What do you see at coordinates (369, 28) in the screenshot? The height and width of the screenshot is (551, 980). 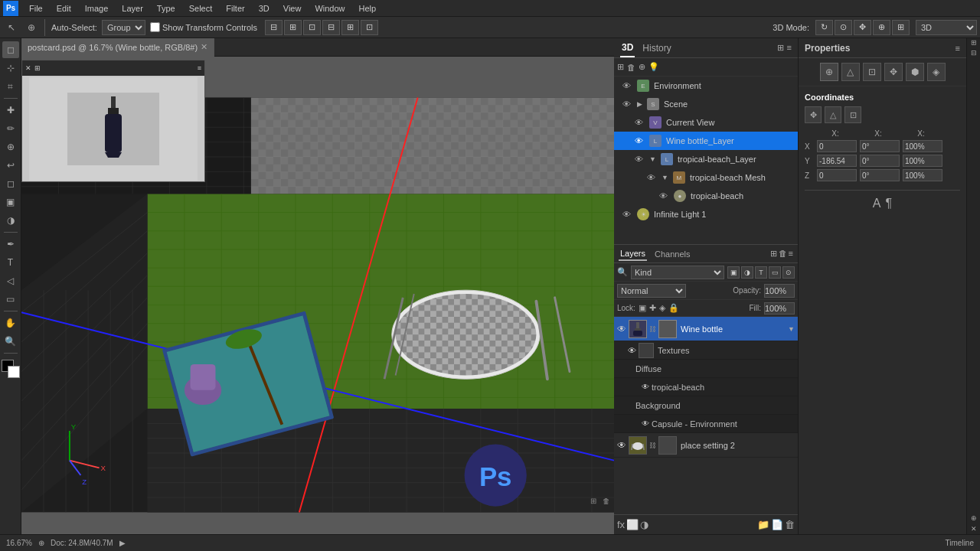 I see `align-bottom: ⊡` at bounding box center [369, 28].